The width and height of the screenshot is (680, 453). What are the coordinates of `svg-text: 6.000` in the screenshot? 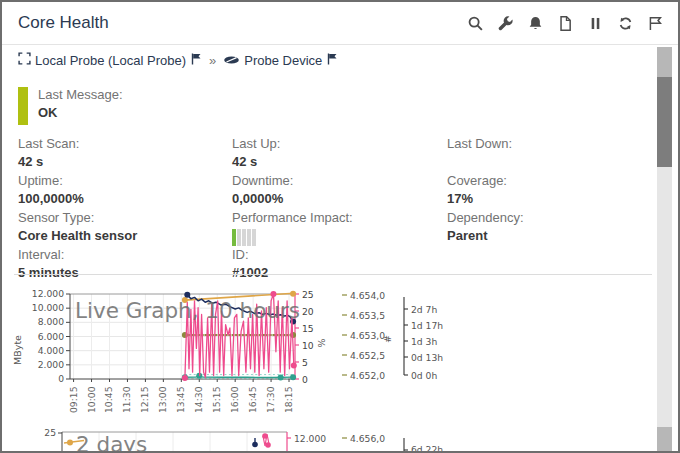 It's located at (51, 336).